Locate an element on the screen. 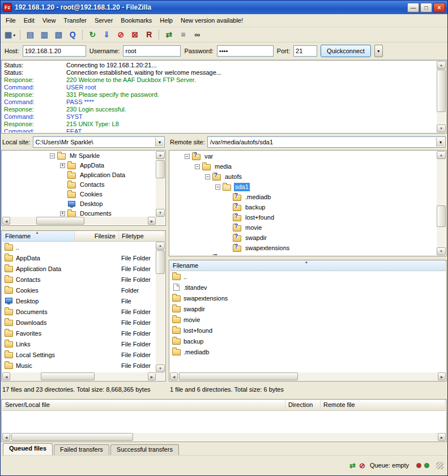  local-file-row-appdata: AppDataFile Folder is located at coordinates (79, 258).